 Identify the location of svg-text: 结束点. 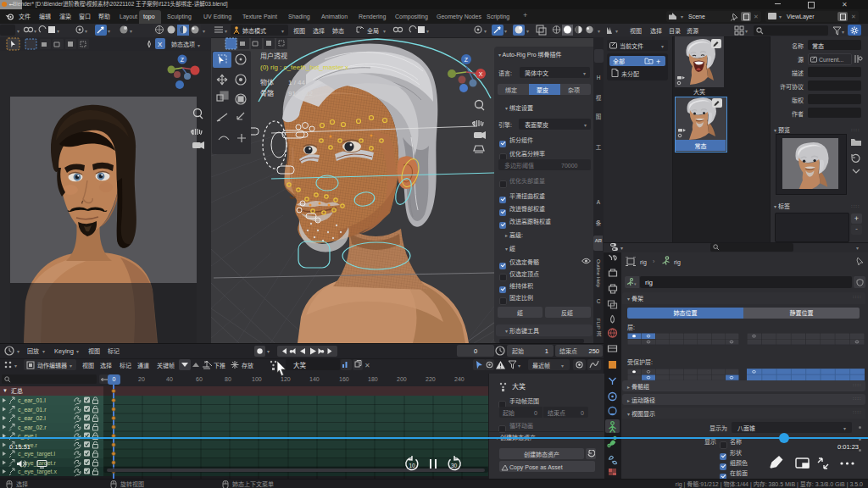
(568, 351).